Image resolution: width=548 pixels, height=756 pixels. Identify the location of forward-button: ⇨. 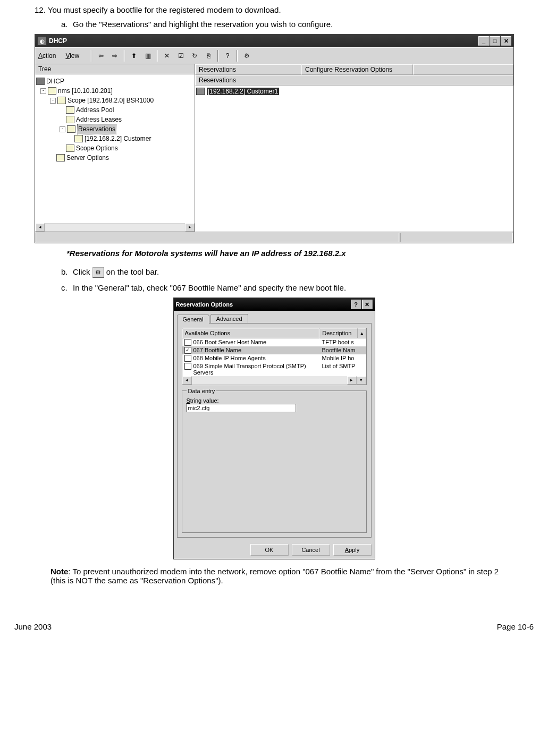
(115, 56).